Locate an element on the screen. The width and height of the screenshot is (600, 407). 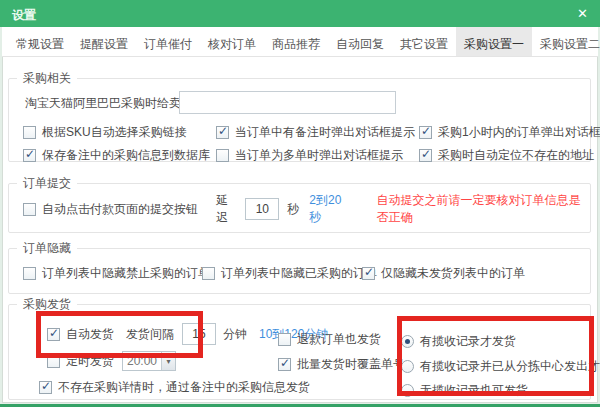
section-order-submit: 订单提交 自动点击付款页面的提交按钮 延迟 秒 2到20秒 自动提交之前请一定要… is located at coordinates (300, 208).